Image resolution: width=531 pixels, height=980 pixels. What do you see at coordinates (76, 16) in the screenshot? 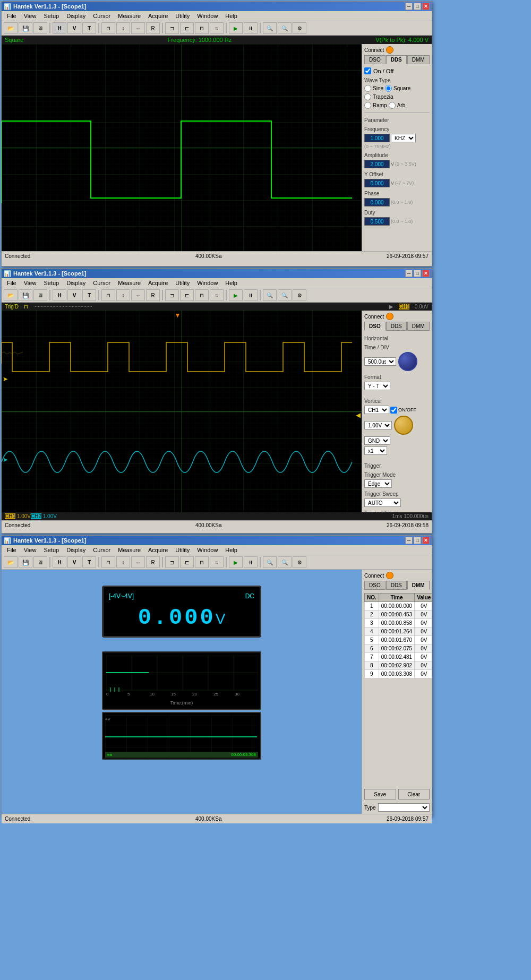
I see `menu-display-1: Display` at bounding box center [76, 16].